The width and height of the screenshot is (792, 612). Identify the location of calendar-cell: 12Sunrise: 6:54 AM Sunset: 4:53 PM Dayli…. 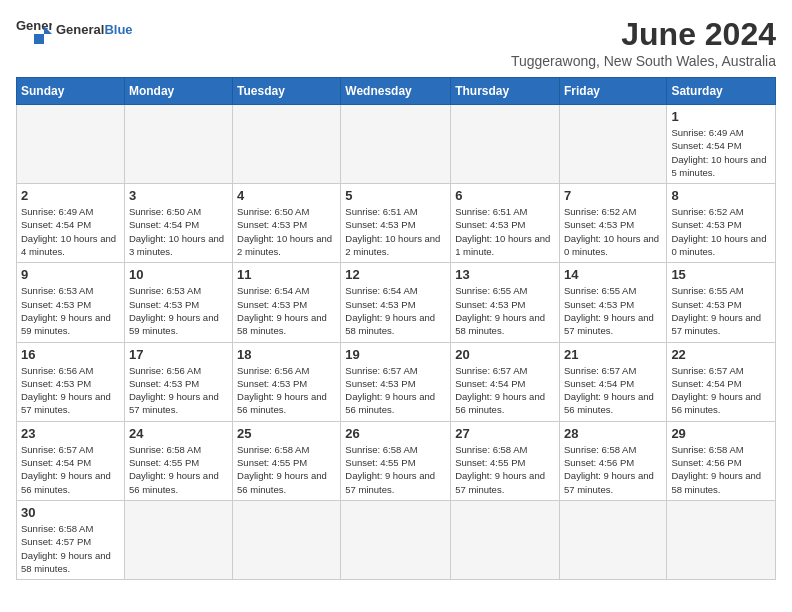
(396, 302).